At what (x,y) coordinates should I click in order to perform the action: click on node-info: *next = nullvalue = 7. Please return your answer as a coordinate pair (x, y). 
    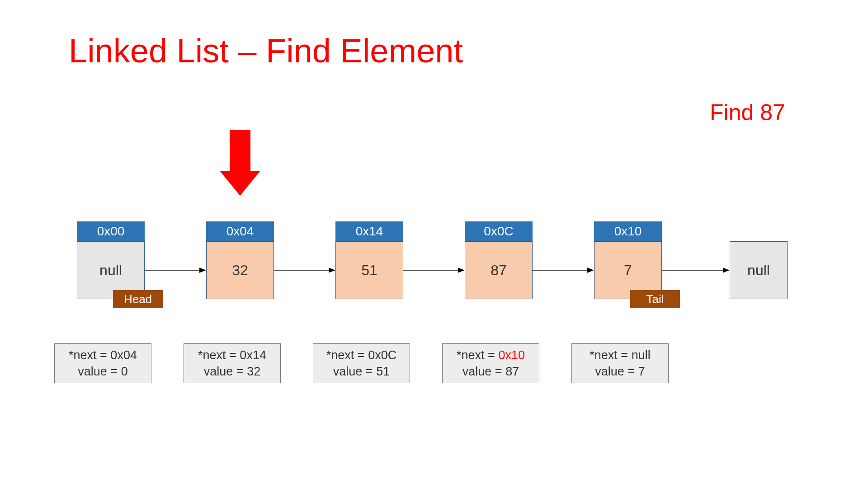
    Looking at the image, I should click on (620, 363).